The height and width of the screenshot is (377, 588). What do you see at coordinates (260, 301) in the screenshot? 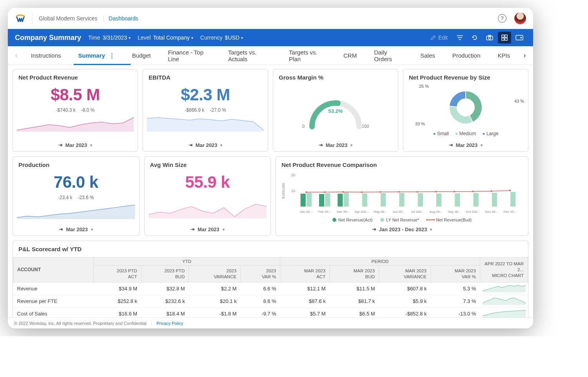
I see `cell-value: 8.6 %` at bounding box center [260, 301].